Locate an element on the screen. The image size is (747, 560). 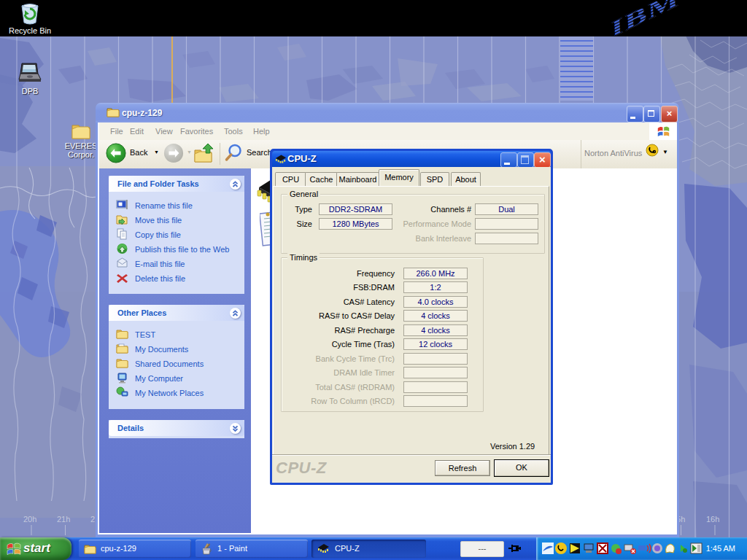
svg-text: 21h is located at coordinates (63, 519).